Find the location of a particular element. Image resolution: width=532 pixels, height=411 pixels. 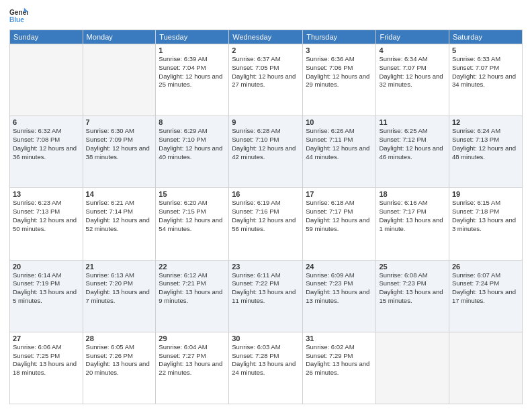

col-header-saturday: Saturday is located at coordinates (485, 38).